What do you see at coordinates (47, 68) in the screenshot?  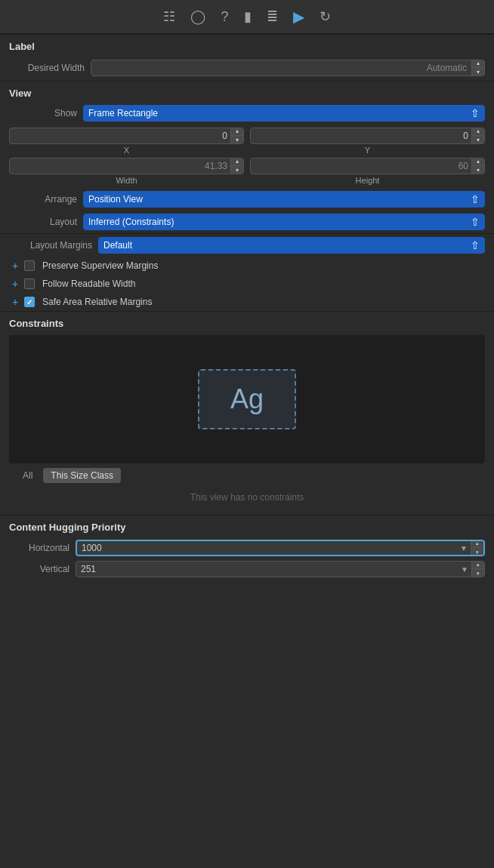 I see `desired-width-label: Desired Width` at bounding box center [47, 68].